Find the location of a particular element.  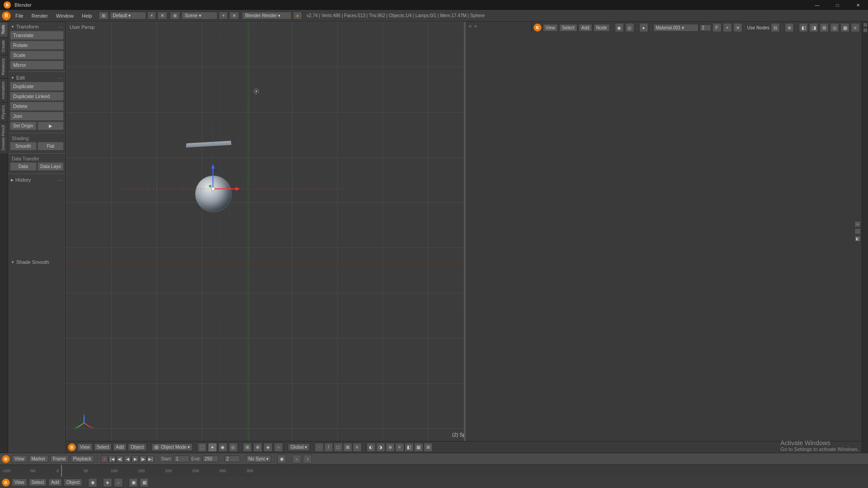

render-icon-btn: ● is located at coordinates (297, 15).